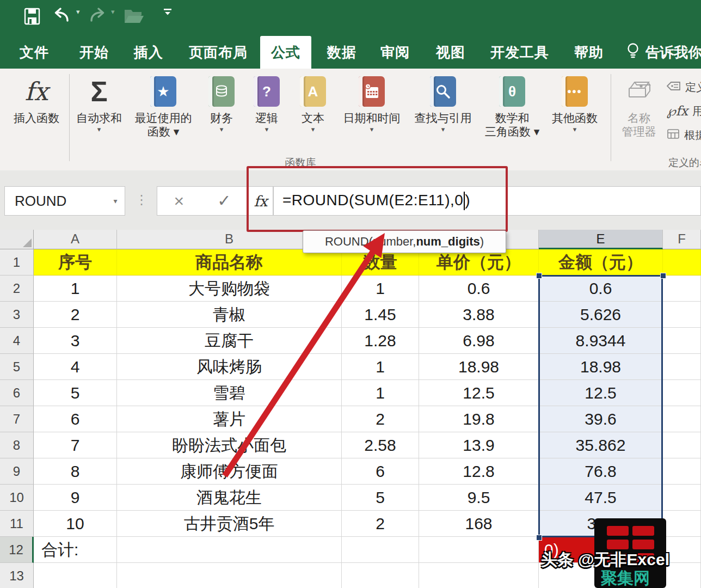 This screenshot has height=588, width=701. What do you see at coordinates (380, 289) in the screenshot?
I see `cell-C2: 1` at bounding box center [380, 289].